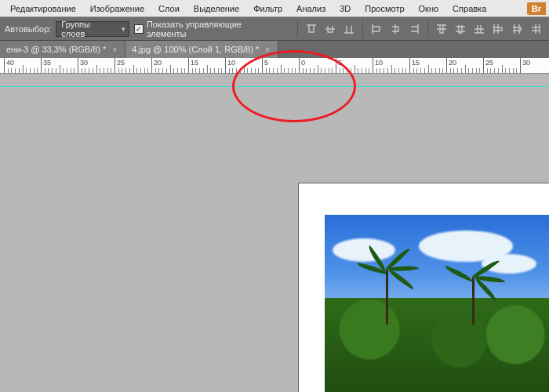 The width and height of the screenshot is (549, 392). I want to click on menu-help: Справка, so click(469, 9).